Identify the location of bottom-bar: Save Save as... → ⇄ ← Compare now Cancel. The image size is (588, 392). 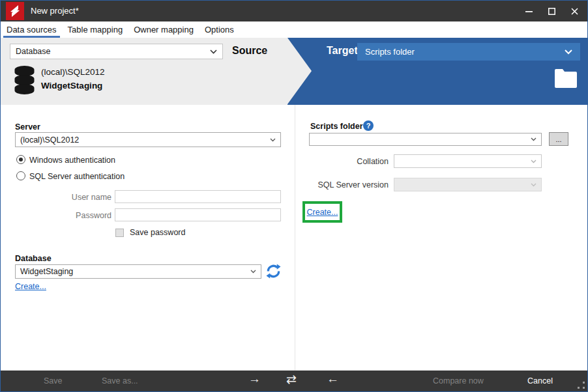
(295, 382).